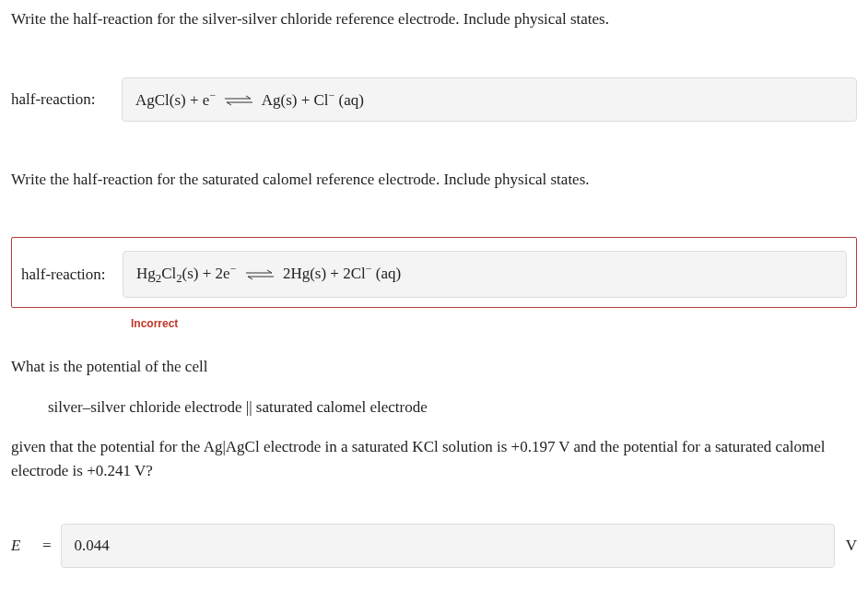 The height and width of the screenshot is (614, 868). What do you see at coordinates (434, 180) in the screenshot?
I see `q2-prompt: Write the half-reaction for the saturate…` at bounding box center [434, 180].